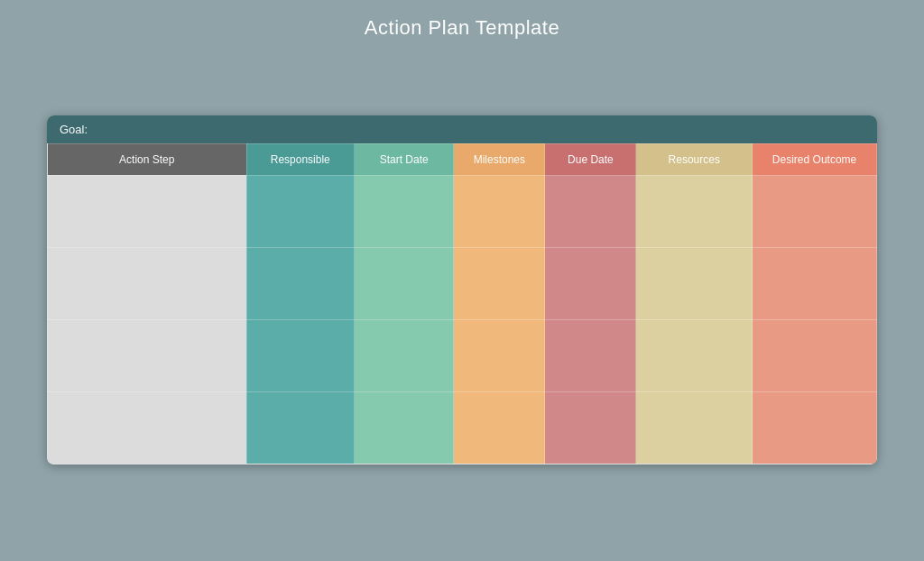  Describe the element at coordinates (462, 28) in the screenshot. I see `page-title: Action Plan Template` at that location.